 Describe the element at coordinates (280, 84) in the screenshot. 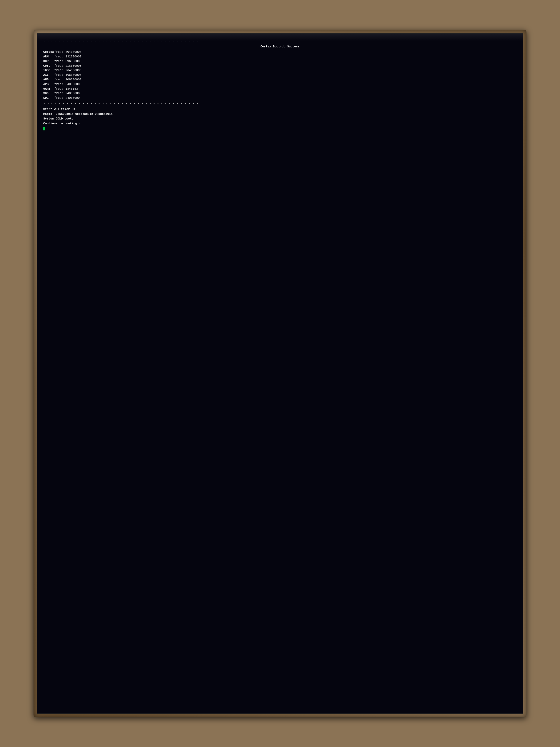

I see `freq-row: APBfreq:54000000` at that location.